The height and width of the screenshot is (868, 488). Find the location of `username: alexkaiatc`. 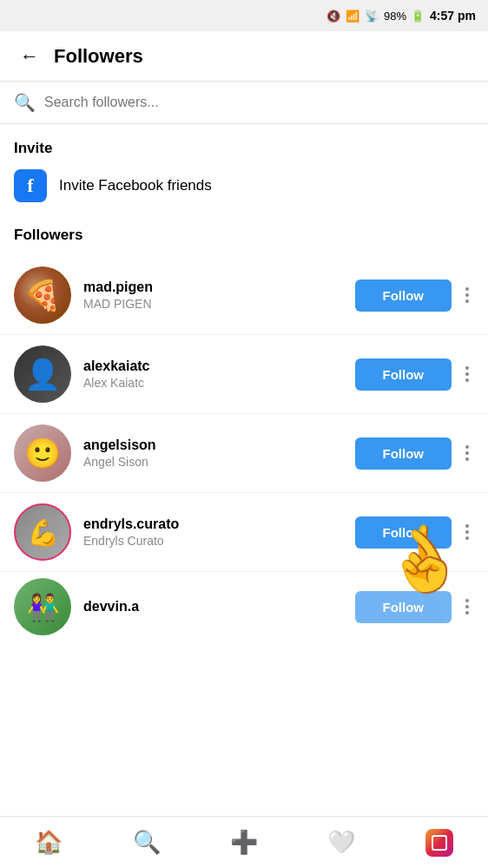

username: alexkaiatc is located at coordinates (219, 366).